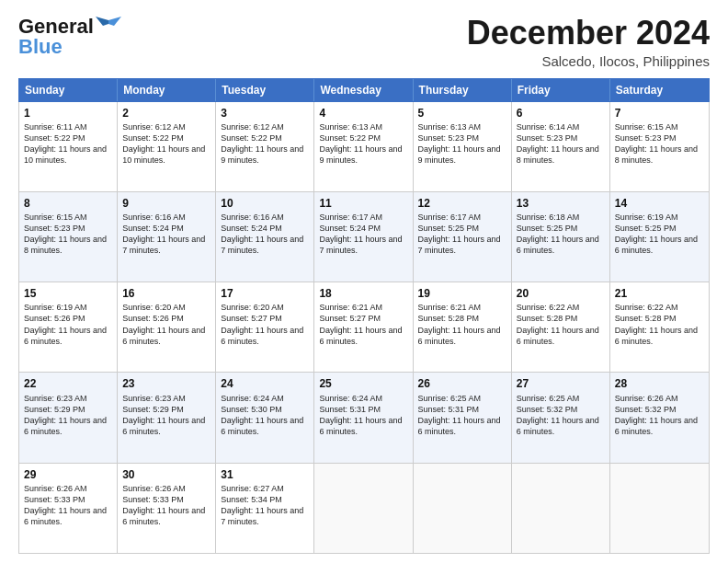 The image size is (728, 563). What do you see at coordinates (68, 384) in the screenshot?
I see `day-number: 22` at bounding box center [68, 384].